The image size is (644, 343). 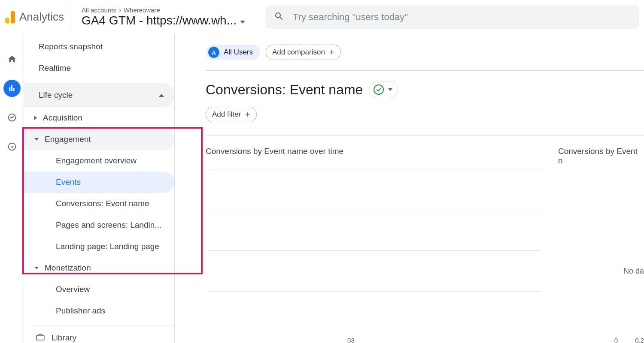 What do you see at coordinates (284, 90) in the screenshot?
I see `report-title: Conversions: Event name` at bounding box center [284, 90].